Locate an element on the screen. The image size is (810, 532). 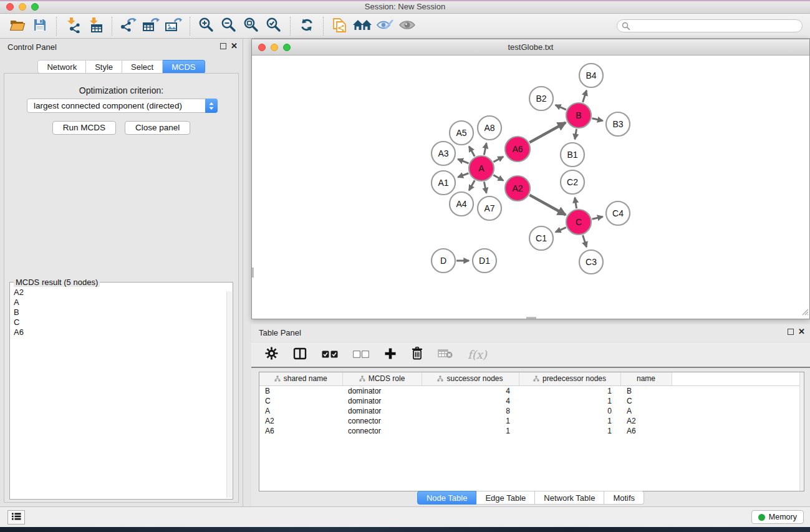
close-network-window-button is located at coordinates (262, 47).